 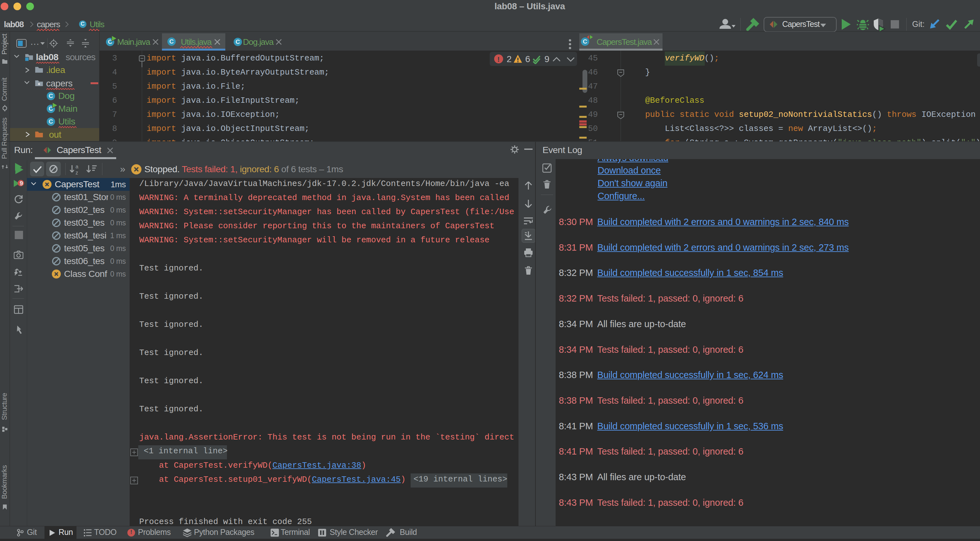 I want to click on svg-text: z, so click(x=77, y=173).